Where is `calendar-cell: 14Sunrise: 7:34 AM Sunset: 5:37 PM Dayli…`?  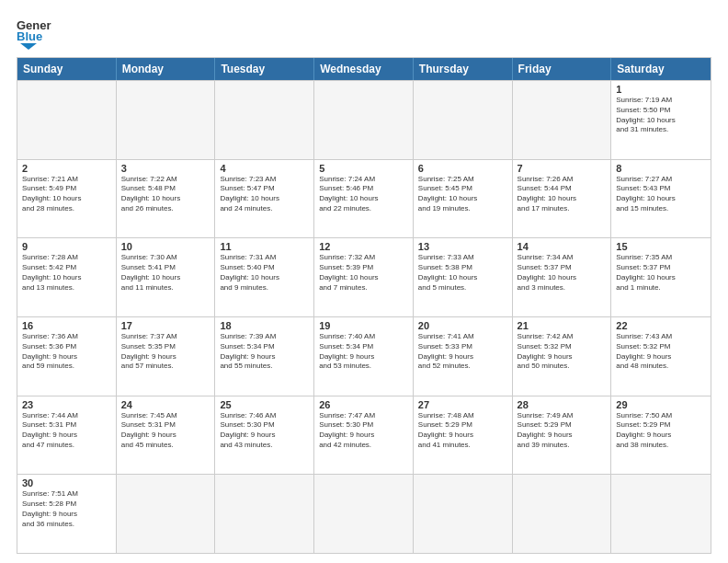 calendar-cell: 14Sunrise: 7:34 AM Sunset: 5:37 PM Dayli… is located at coordinates (563, 278).